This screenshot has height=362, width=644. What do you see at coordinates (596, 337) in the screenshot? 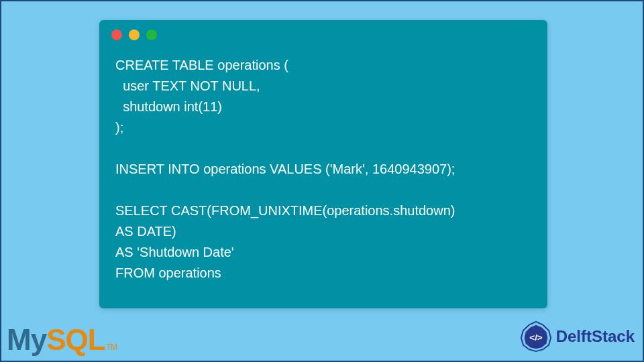
I see `delftstack-label: DelftStack` at bounding box center [596, 337].